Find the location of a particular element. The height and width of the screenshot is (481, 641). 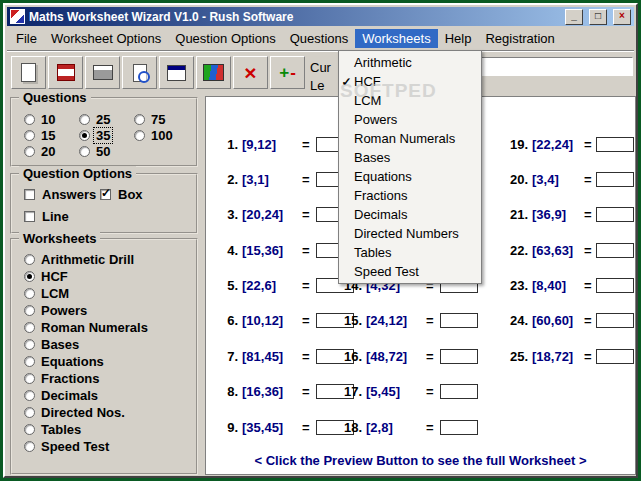

dropdown-menu-item: Tables is located at coordinates (410, 252).